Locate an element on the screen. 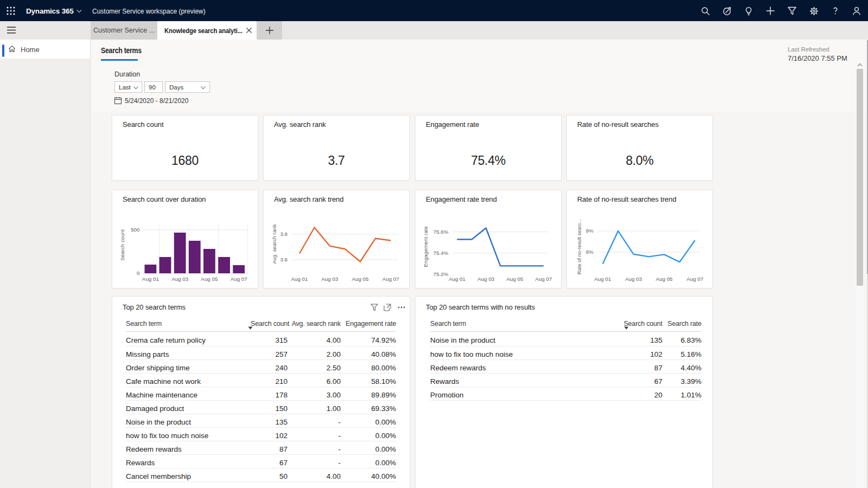 The image size is (868, 488). svg-text: 500 is located at coordinates (136, 230).